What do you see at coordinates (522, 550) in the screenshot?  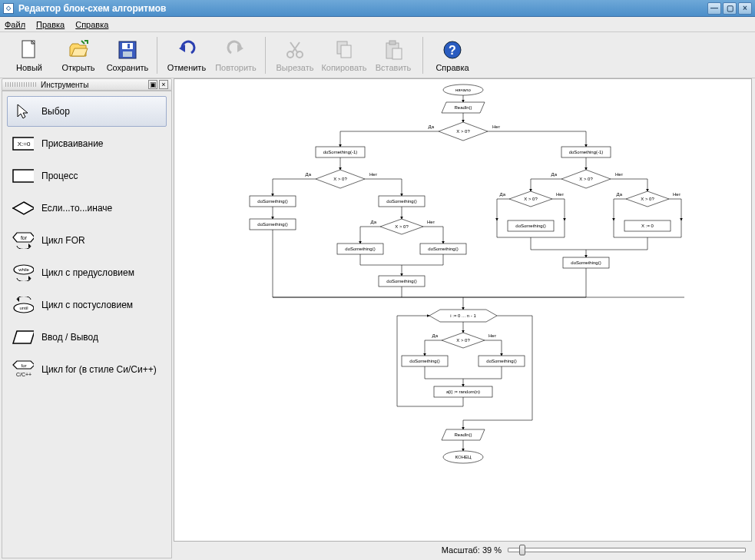 I see `zoom-slider-thumb` at bounding box center [522, 550].